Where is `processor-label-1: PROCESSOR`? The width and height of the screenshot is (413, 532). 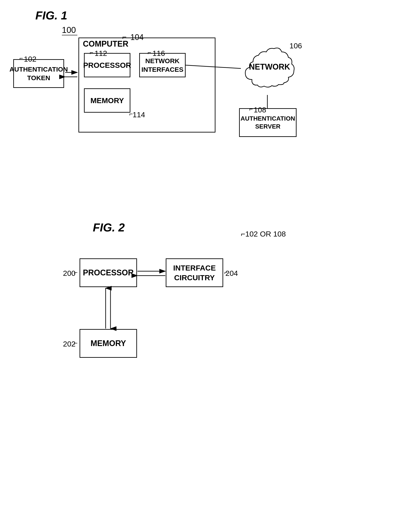 processor-label-1: PROCESSOR is located at coordinates (107, 65).